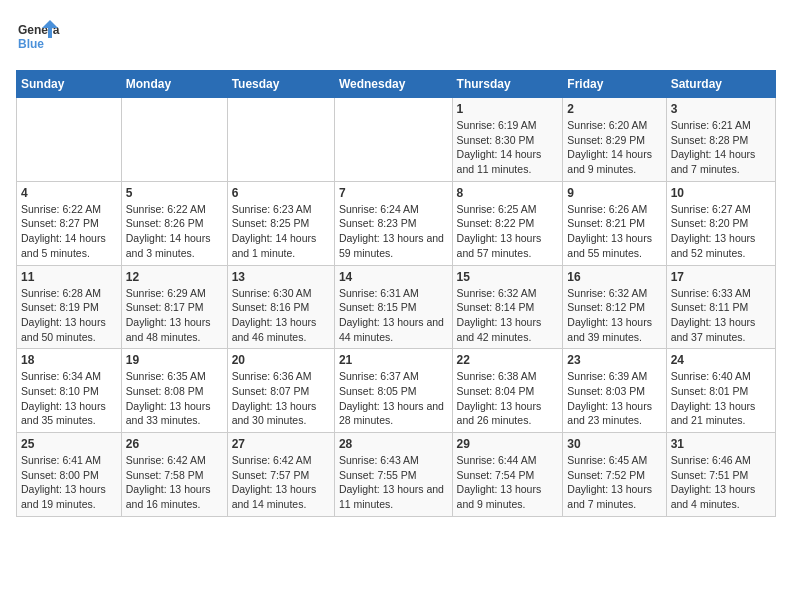  Describe the element at coordinates (174, 475) in the screenshot. I see `calendar-cell: 26Sunrise: 6:42 AM Sunset: 7:58 PM Dayli…` at that location.